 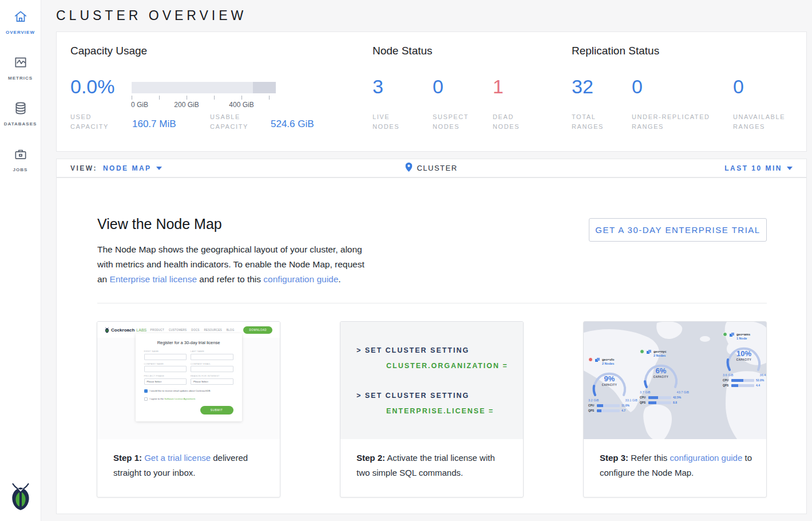 I want to click on node-map-heading: View the Node Map, so click(x=160, y=224).